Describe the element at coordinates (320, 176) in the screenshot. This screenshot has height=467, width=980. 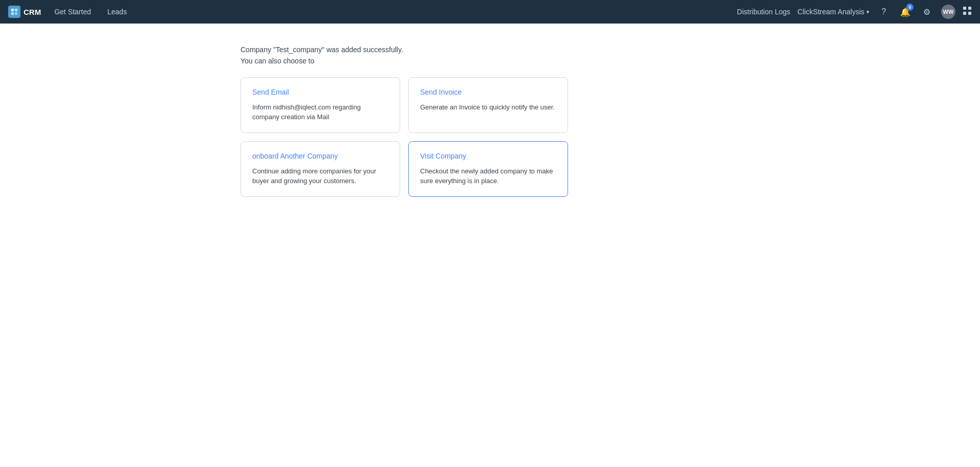
I see `onboard-company-description: Continue adding more companies for your …` at that location.